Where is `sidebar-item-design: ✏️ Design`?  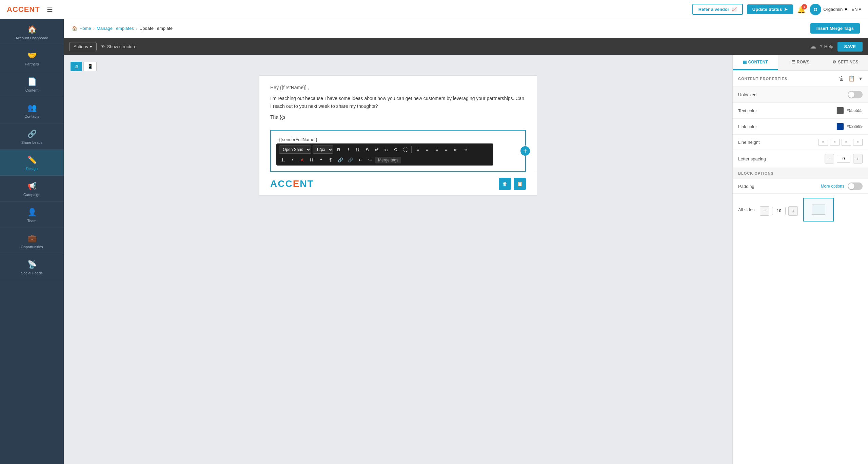 sidebar-item-design: ✏️ Design is located at coordinates (32, 163).